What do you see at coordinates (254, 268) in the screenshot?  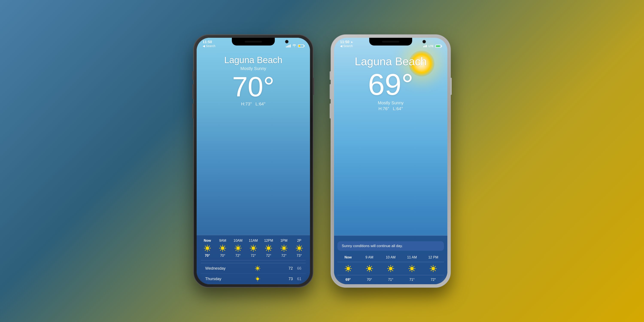 I see `daily-row-wednesday-1: Wednesday` at bounding box center [254, 268].